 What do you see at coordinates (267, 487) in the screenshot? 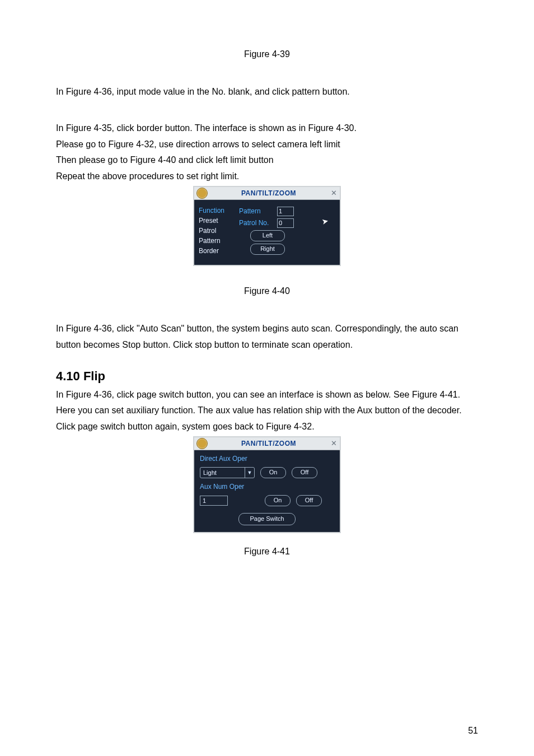
I see `aux-num-label: Aux Num Oper` at bounding box center [267, 487].